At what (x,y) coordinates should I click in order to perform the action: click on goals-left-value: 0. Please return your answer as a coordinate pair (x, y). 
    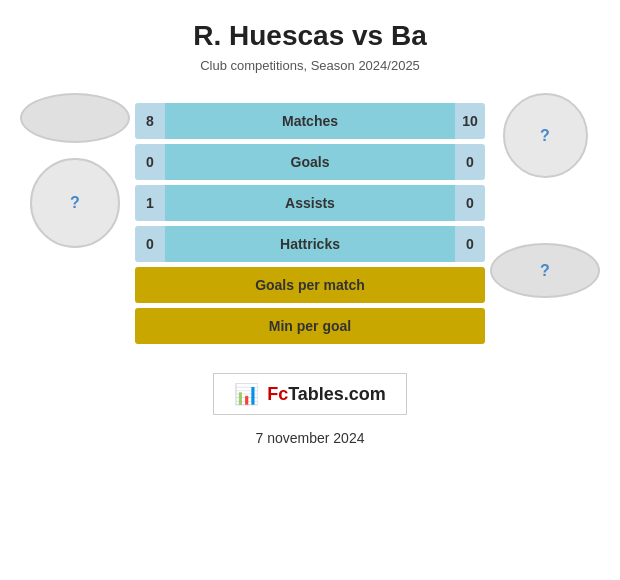
    Looking at the image, I should click on (150, 162).